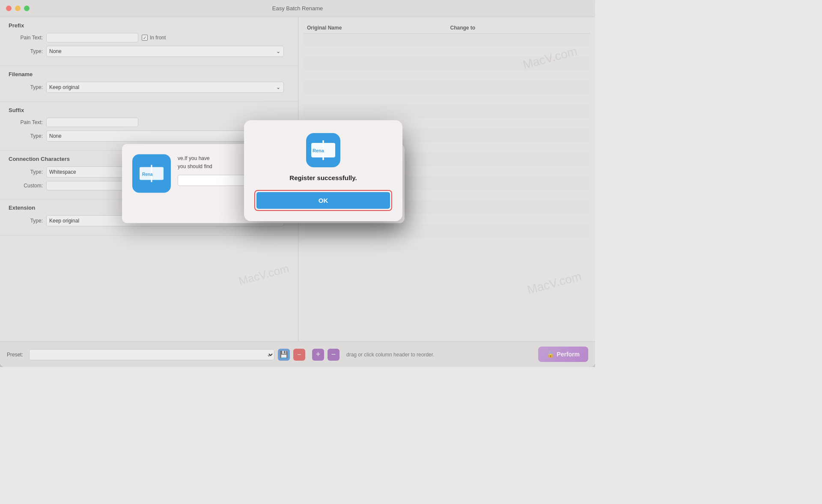 This screenshot has width=822, height=504. I want to click on success-rena-svg: Rena, so click(323, 150).